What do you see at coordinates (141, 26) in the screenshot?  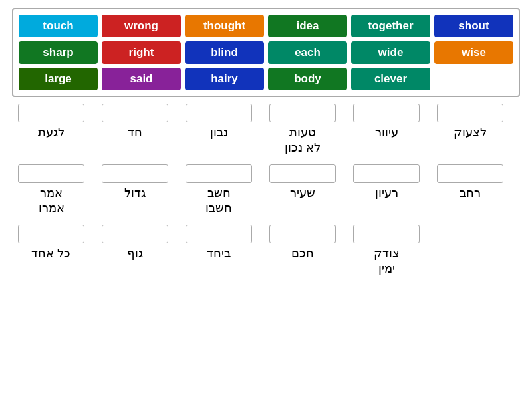 I see `word-chip: wrong` at bounding box center [141, 26].